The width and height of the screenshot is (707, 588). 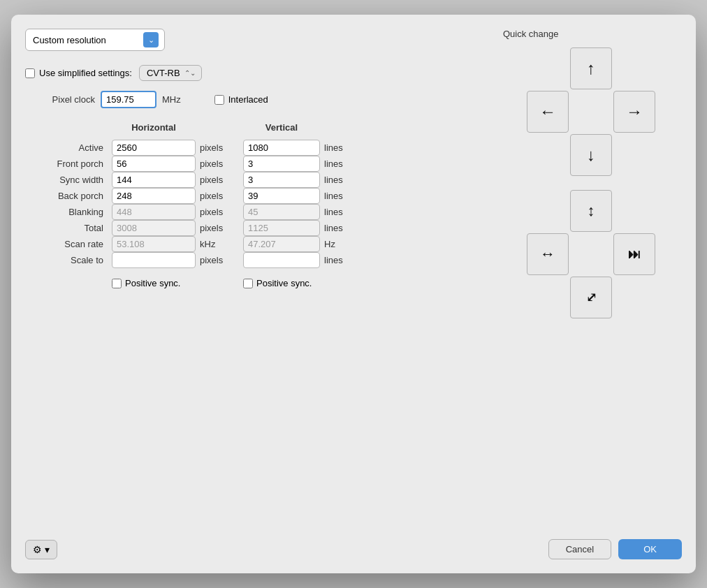 What do you see at coordinates (172, 99) in the screenshot?
I see `mhz-label: MHz` at bounding box center [172, 99].